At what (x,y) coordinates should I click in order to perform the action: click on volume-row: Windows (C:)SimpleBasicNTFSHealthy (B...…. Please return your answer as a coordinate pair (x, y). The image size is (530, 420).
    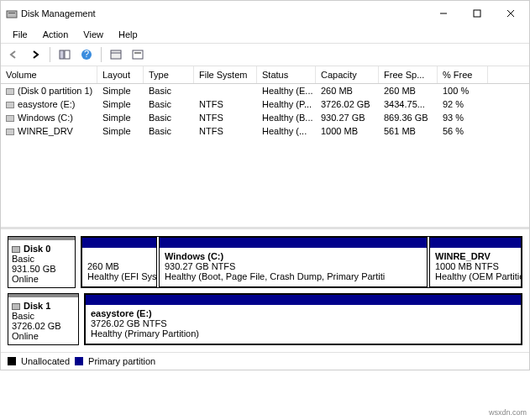
    Looking at the image, I should click on (265, 118).